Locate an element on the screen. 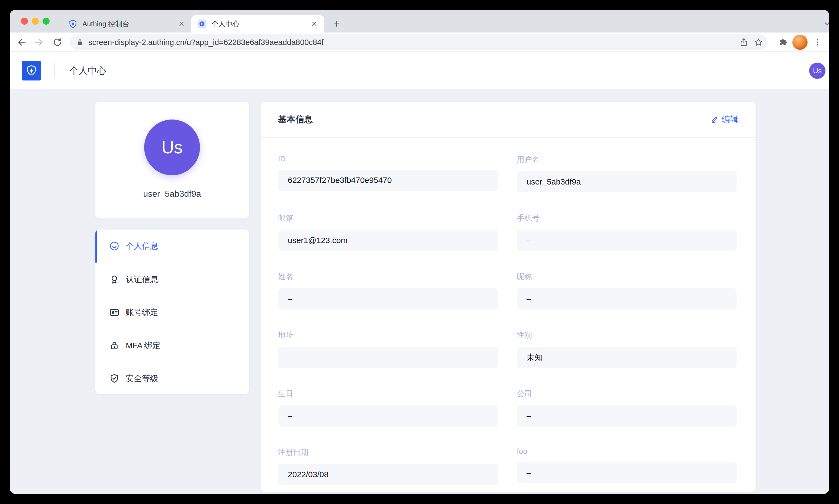 The height and width of the screenshot is (504, 839). field-label: 生日 is located at coordinates (388, 394).